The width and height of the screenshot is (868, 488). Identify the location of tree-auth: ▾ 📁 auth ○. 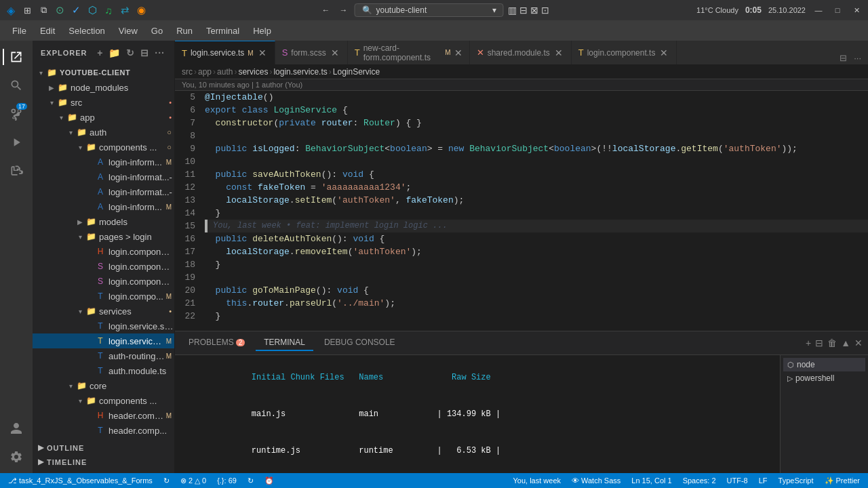
(103, 132).